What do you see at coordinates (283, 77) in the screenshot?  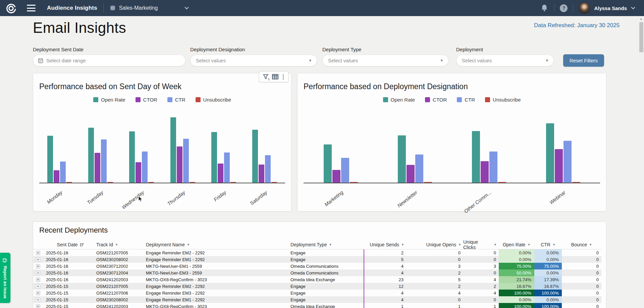 I see `more-options-kebab-icon` at bounding box center [283, 77].